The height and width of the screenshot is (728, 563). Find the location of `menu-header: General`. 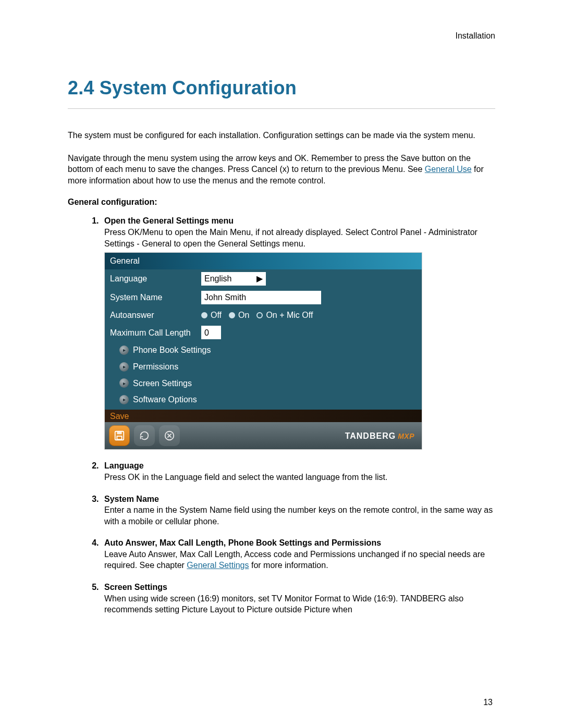

menu-header: General is located at coordinates (263, 261).